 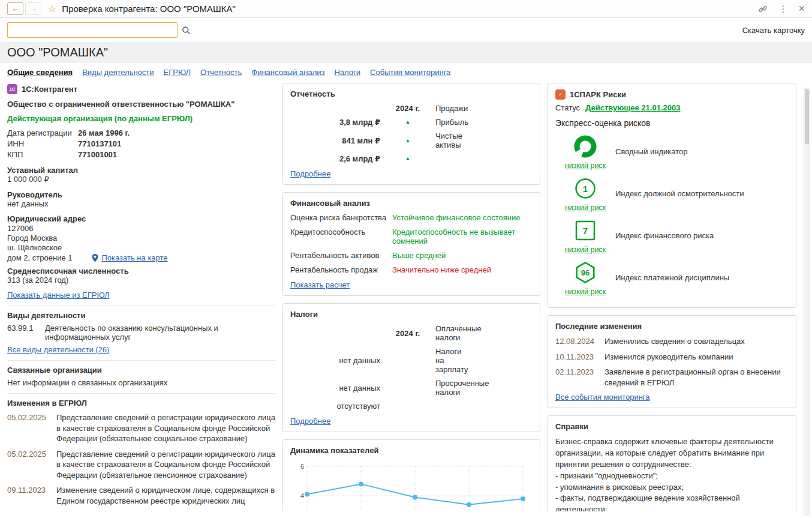 I want to click on certificates-title: Справки, so click(x=672, y=426).